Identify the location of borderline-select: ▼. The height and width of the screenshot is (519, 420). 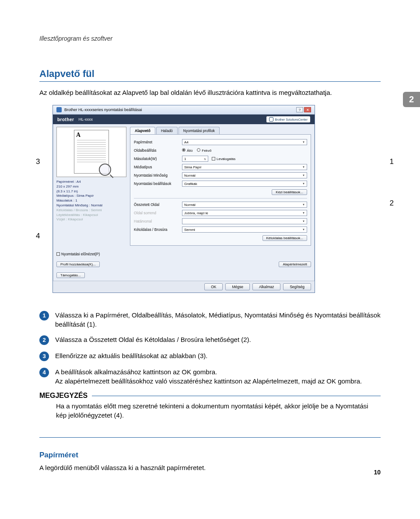
(245, 221).